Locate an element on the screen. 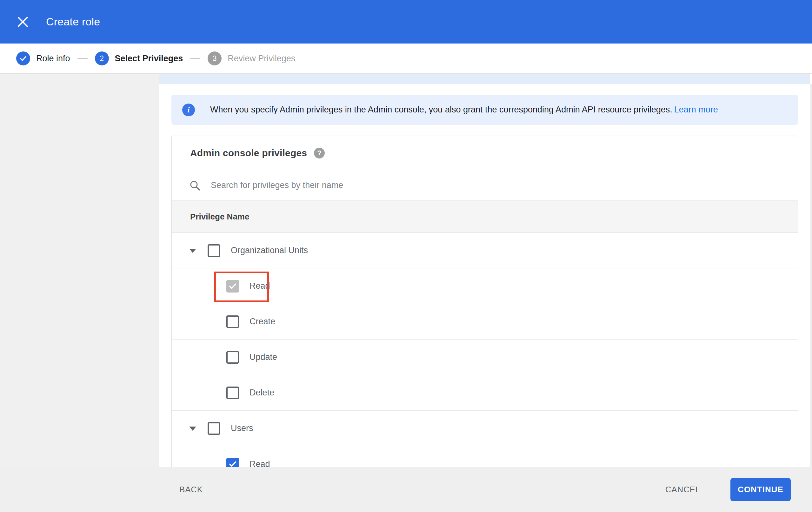 Image resolution: width=812 pixels, height=512 pixels. privilege-search-row is located at coordinates (485, 186).